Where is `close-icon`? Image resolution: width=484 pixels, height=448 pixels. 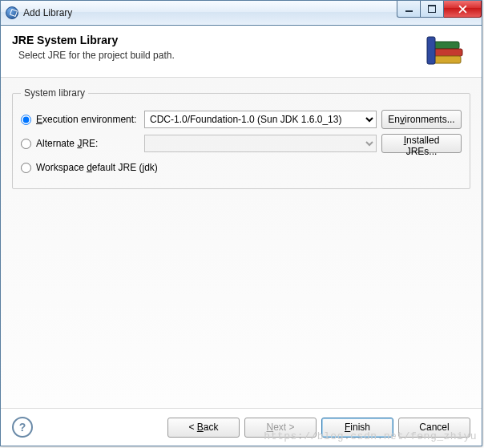 close-icon is located at coordinates (463, 10).